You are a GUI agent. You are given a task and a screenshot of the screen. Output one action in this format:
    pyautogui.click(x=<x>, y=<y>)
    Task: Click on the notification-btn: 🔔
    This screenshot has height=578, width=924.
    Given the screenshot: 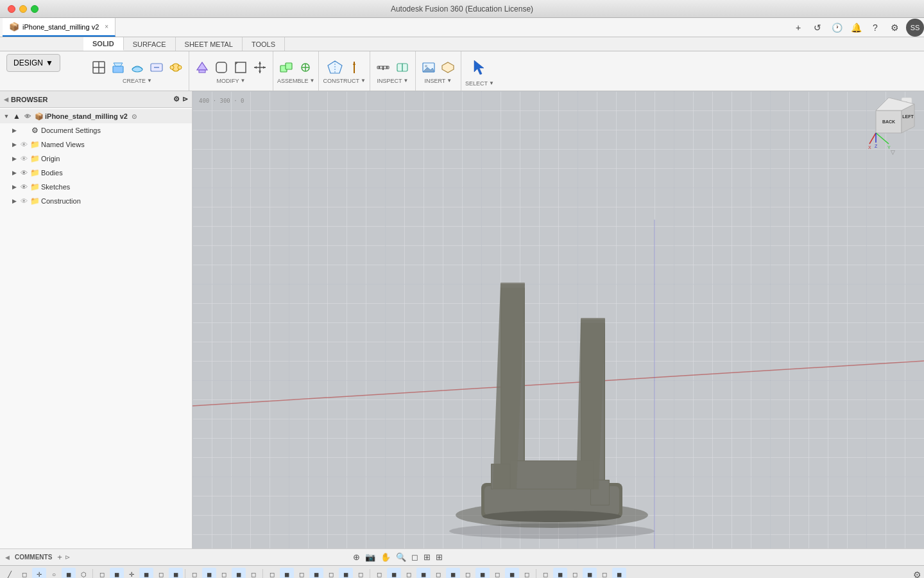 What is the action you would take?
    pyautogui.click(x=856, y=28)
    